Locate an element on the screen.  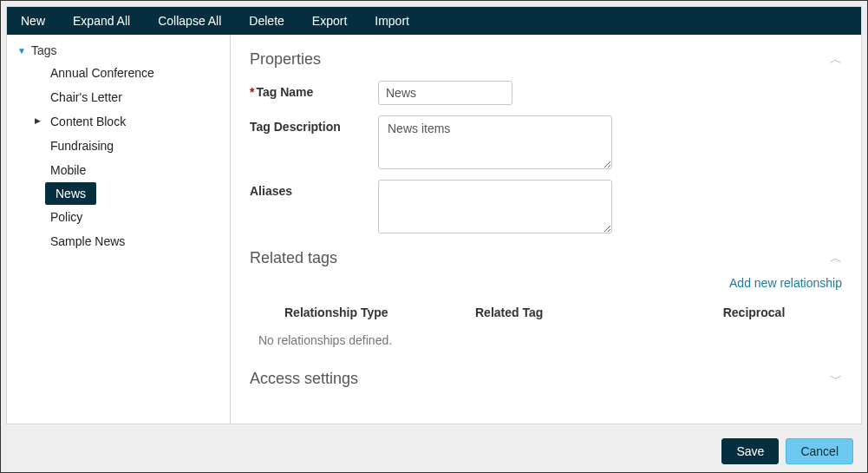
toolbar-delete: Delete is located at coordinates (266, 21).